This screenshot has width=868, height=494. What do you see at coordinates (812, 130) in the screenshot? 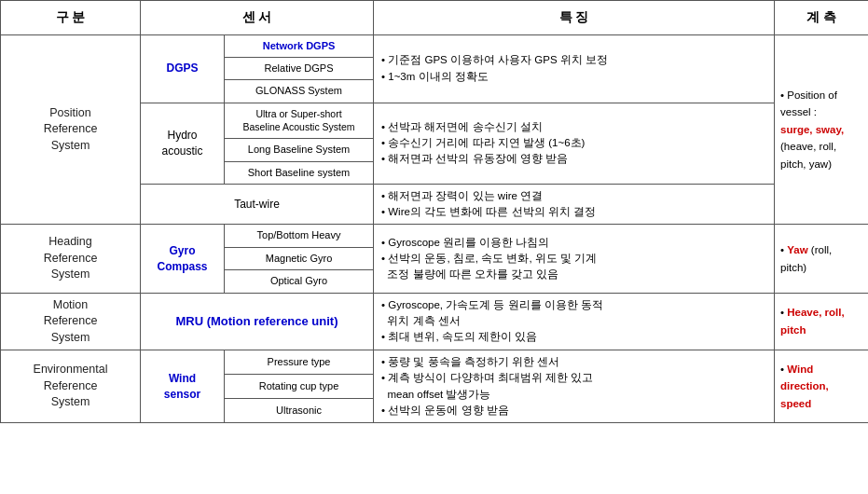
I see `measure-surge-sway: surge, sway,` at bounding box center [812, 130].